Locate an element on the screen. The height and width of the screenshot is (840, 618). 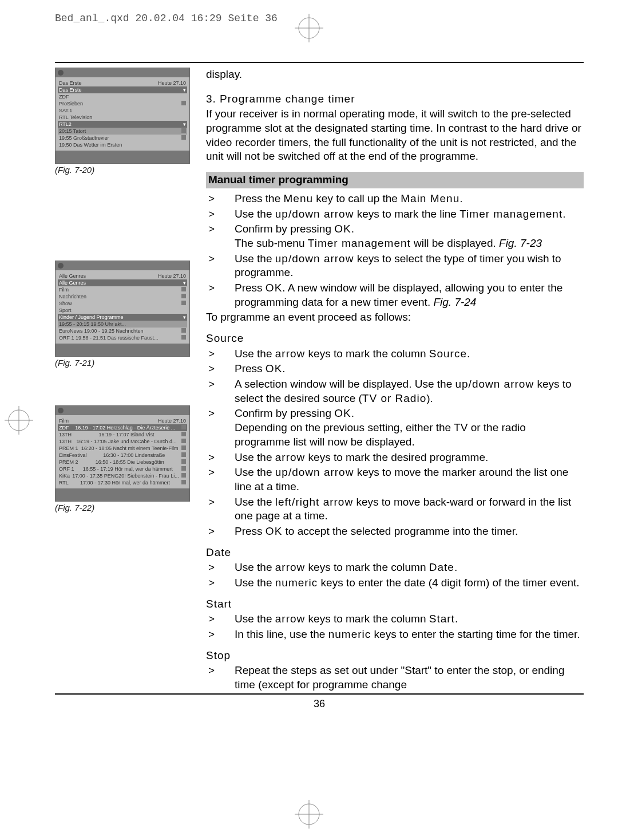
step-item: >Press OK. A new window will be displaye… is located at coordinates (395, 295).